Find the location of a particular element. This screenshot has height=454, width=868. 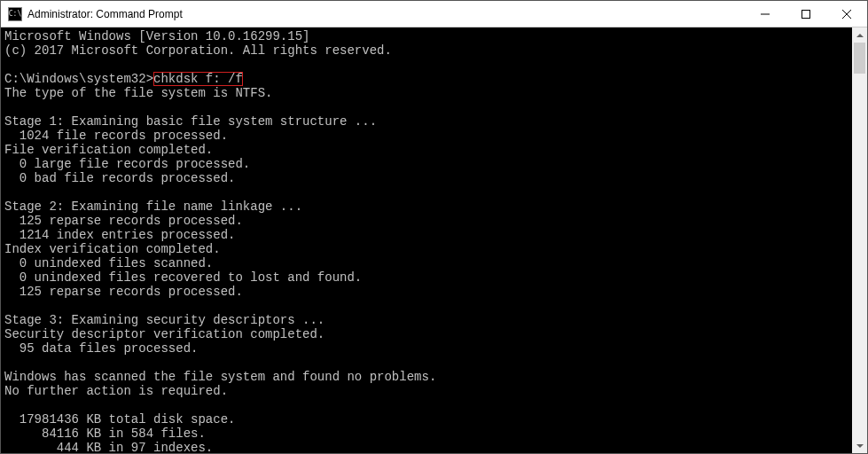

line: Stage 2: Examining file name linkage ... is located at coordinates (153, 207).